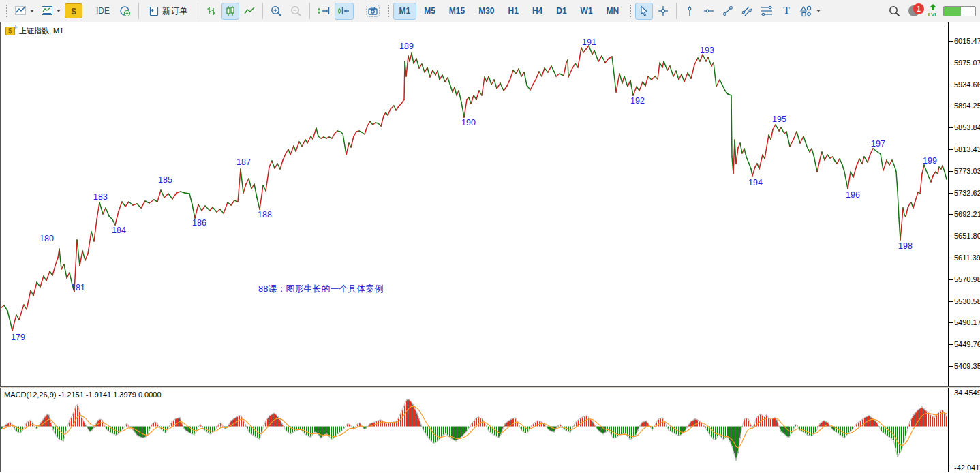 The height and width of the screenshot is (473, 980). I want to click on screenshot-button, so click(373, 11).